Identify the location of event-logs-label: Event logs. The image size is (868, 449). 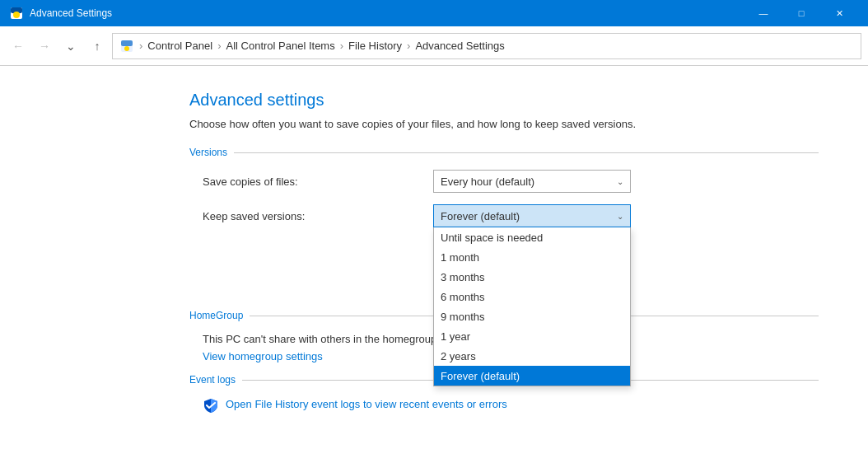
(212, 380).